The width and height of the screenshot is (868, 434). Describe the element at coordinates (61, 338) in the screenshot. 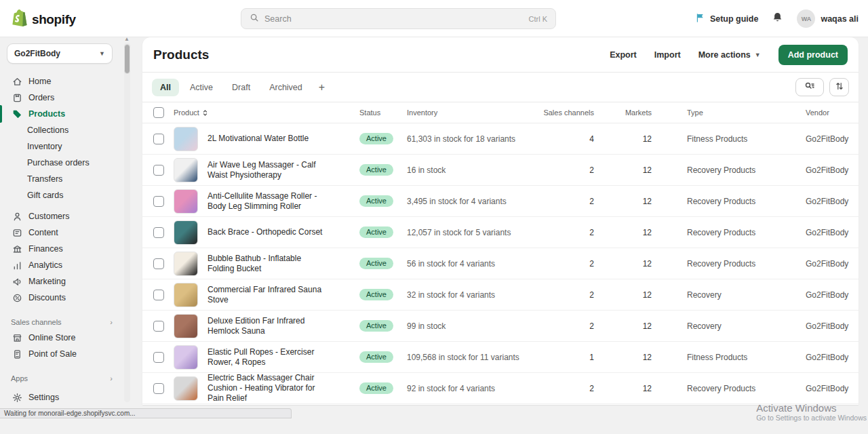

I see `sidebar-item-online-store: Online Store` at that location.